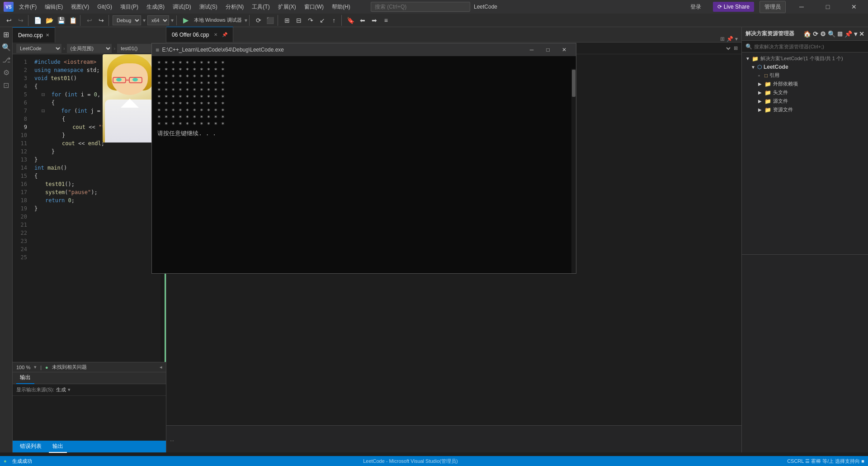 This screenshot has height=466, width=868. What do you see at coordinates (9, 20) in the screenshot?
I see `toolbar-back-btn: ↩` at bounding box center [9, 20].